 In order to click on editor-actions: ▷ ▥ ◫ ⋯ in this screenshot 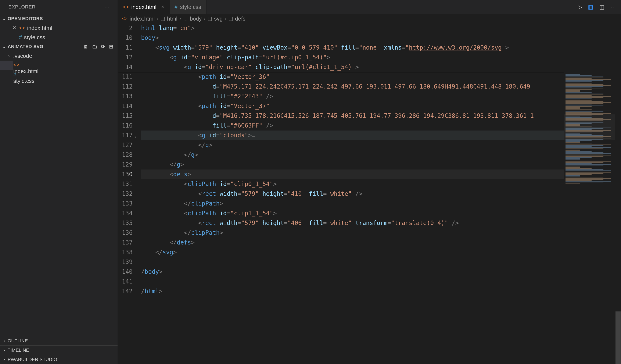, I will do `click(597, 7)`.